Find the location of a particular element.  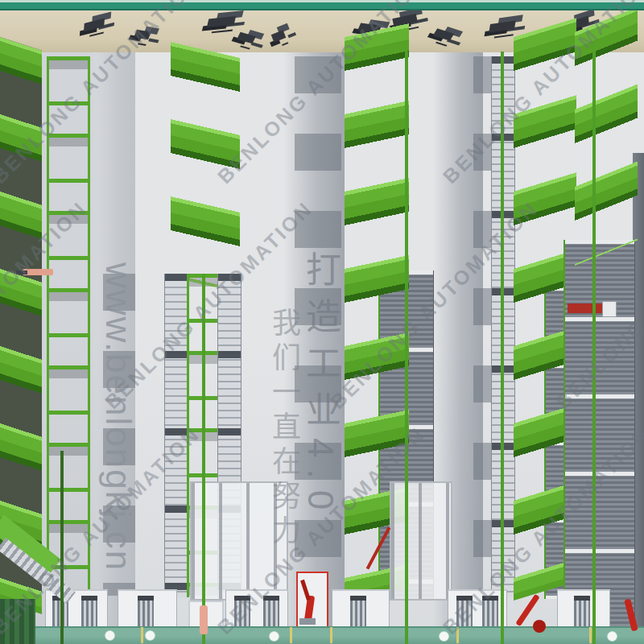

robot-base is located at coordinates (308, 621).